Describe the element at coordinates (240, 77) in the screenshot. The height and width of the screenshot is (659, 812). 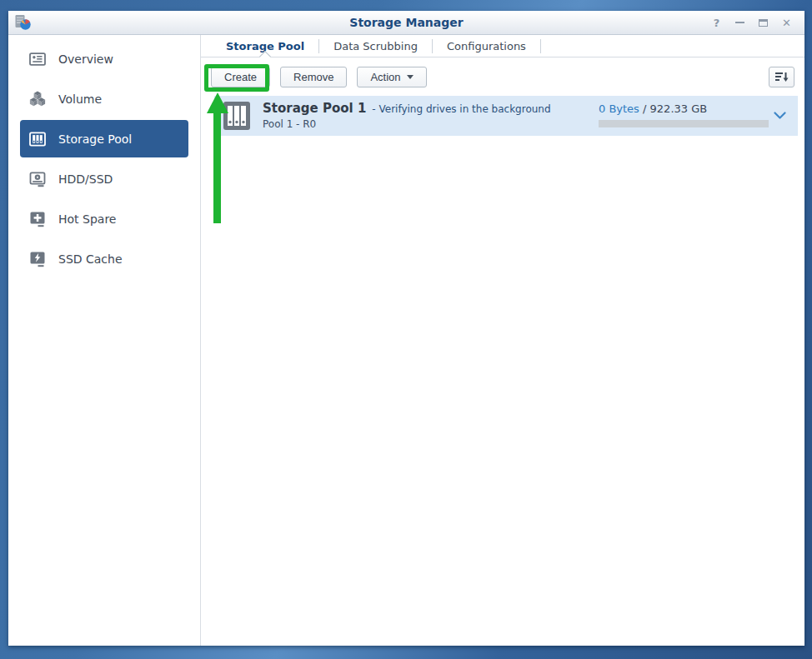
I see `create-button: Create` at that location.